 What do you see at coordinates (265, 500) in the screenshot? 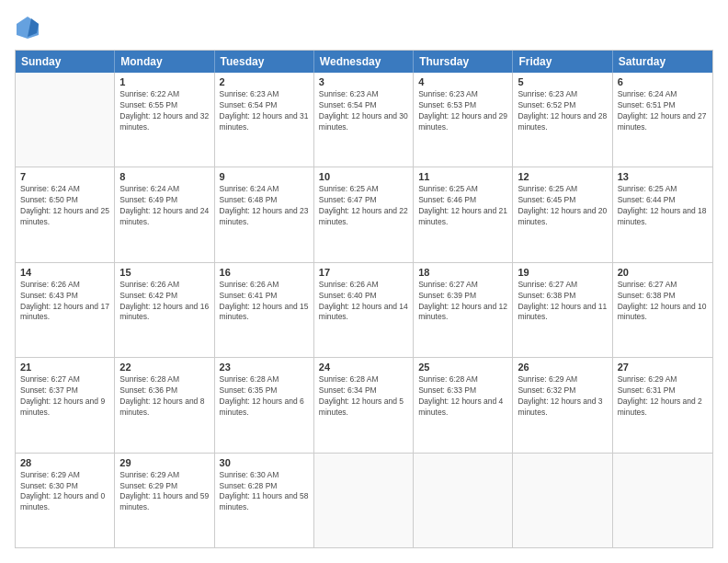
I see `calendar-cell: 30Sunrise: 6:30 AMSunset: 6:28 PMDayligh…` at bounding box center [265, 500].